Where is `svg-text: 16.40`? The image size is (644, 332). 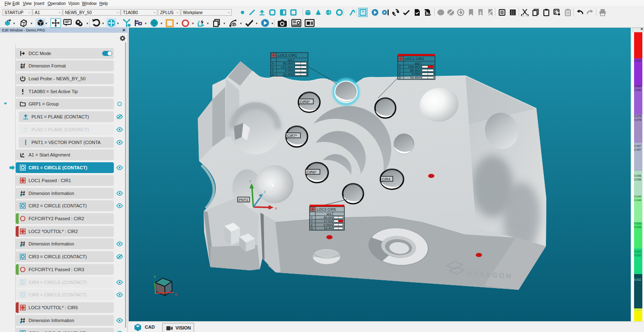
svg-text: 16.40 is located at coordinates (328, 229).